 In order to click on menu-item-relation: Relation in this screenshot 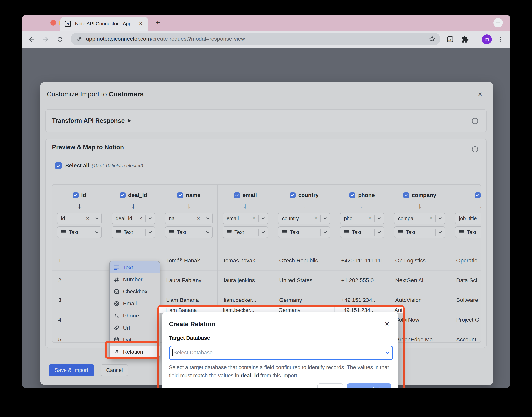, I will do `click(135, 352)`.